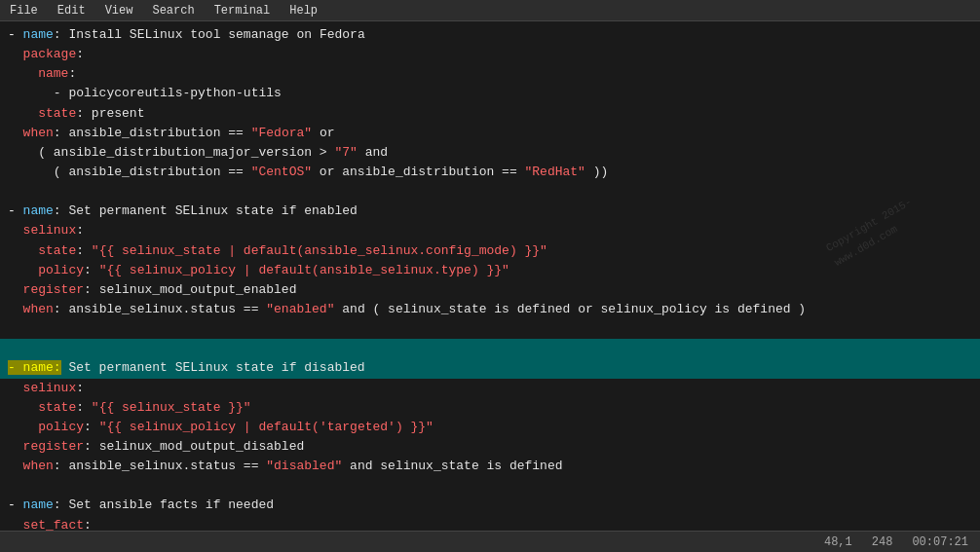 Image resolution: width=980 pixels, height=552 pixels. What do you see at coordinates (72, 11) in the screenshot?
I see `menu-edit: Edit` at bounding box center [72, 11].